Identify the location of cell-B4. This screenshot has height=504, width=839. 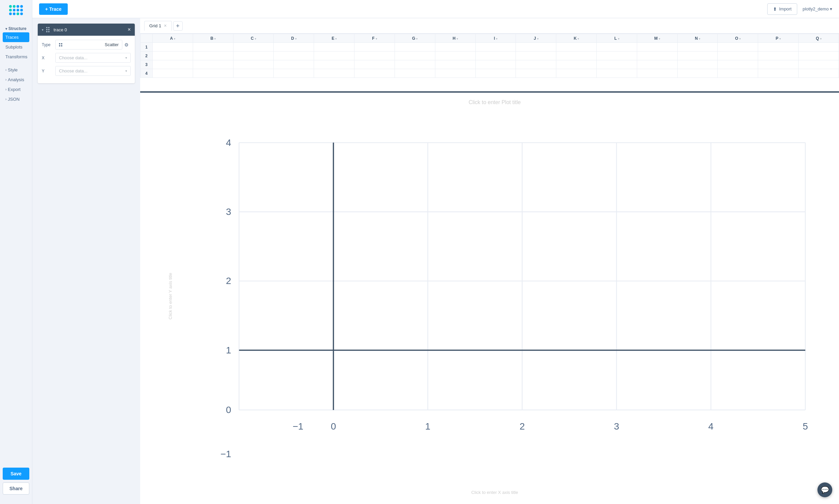
(213, 73).